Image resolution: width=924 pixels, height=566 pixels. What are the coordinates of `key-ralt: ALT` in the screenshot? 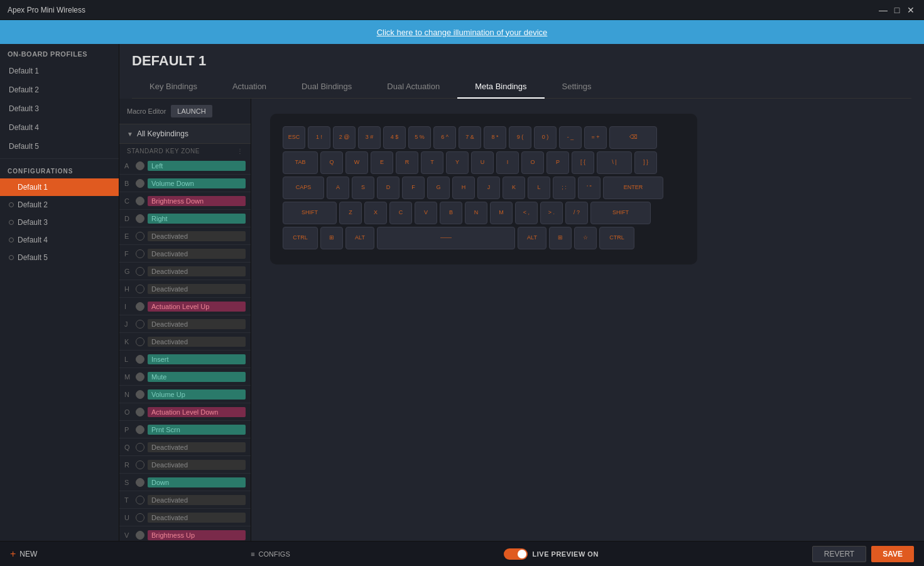 It's located at (532, 238).